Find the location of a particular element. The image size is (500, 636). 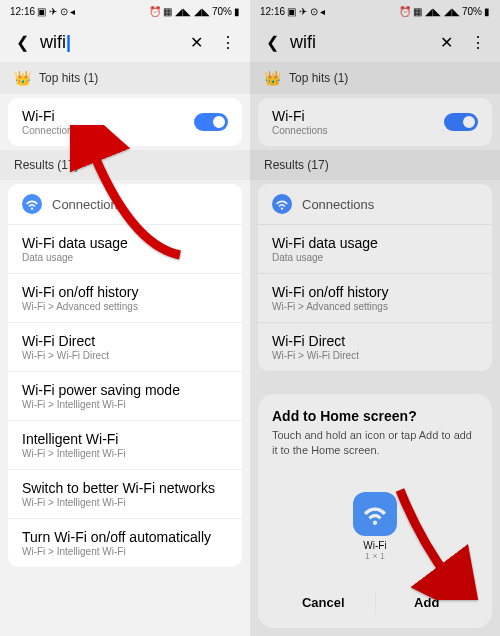

dialog-icon-preview: Wi-Fi 1 × 1 is located at coordinates (375, 522).